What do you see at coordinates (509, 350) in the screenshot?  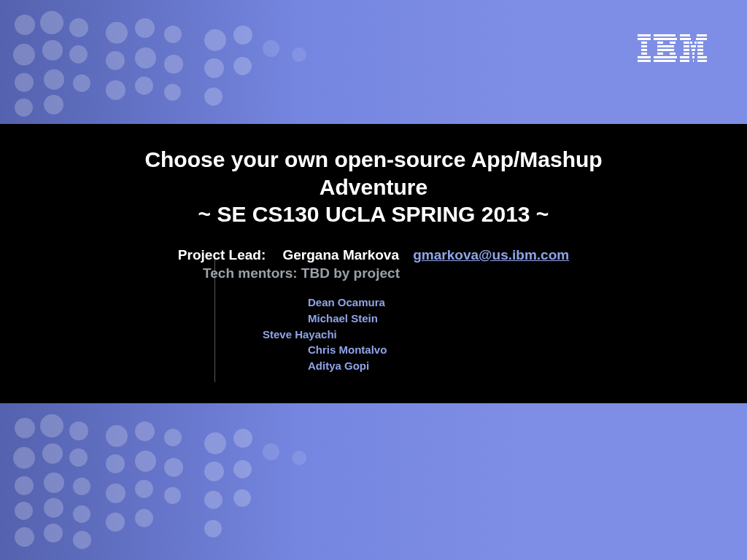 I see `mentor-name-4: Chris Montalvo` at bounding box center [509, 350].